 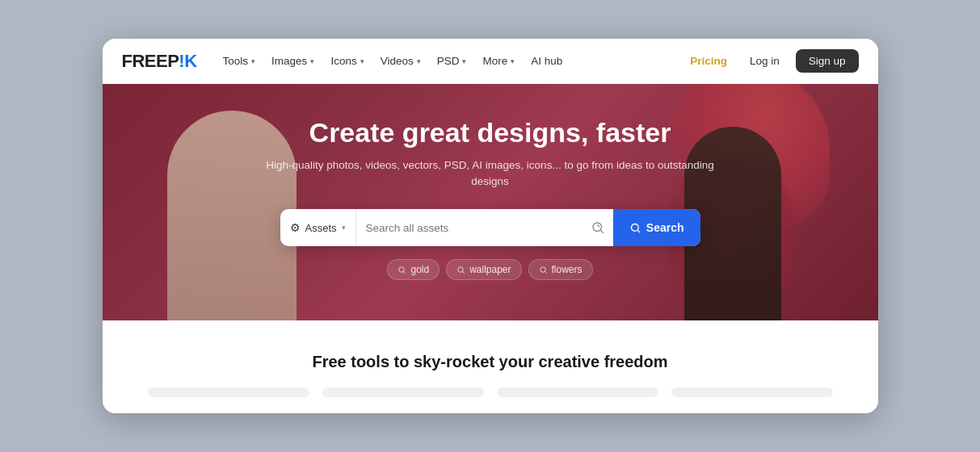 I want to click on hero-title: Create great designs, faster, so click(x=490, y=132).